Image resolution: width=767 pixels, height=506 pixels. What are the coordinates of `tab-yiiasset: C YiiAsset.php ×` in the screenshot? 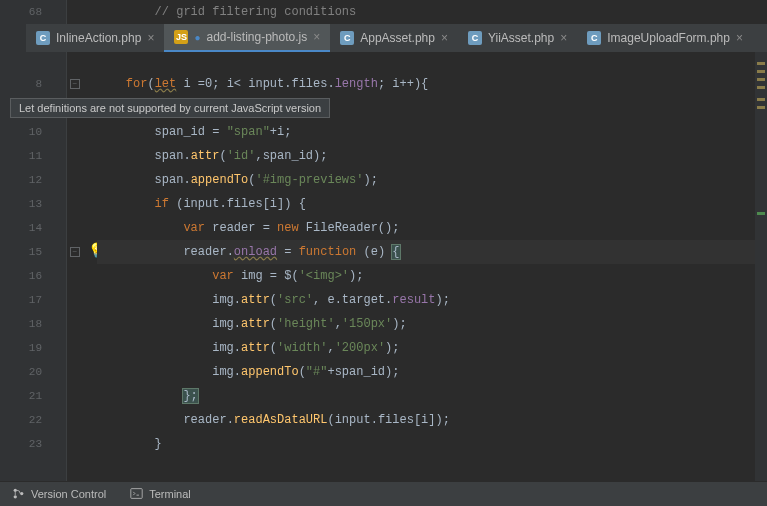 It's located at (518, 38).